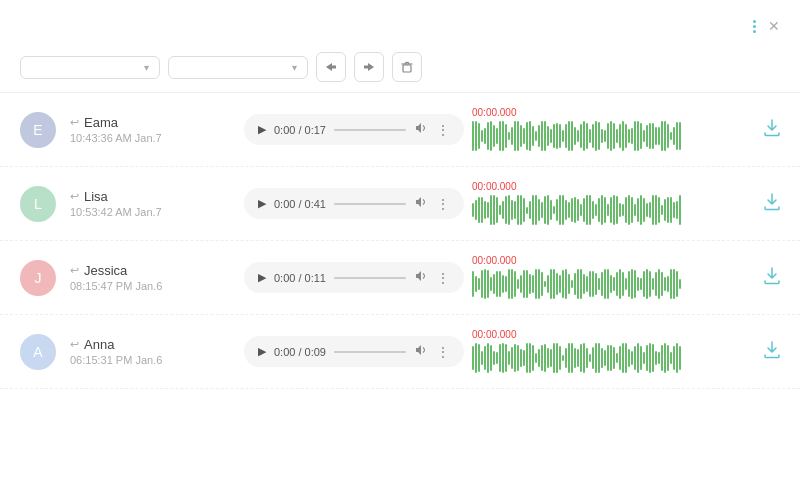 This screenshot has width=800, height=500. What do you see at coordinates (400, 352) in the screenshot?
I see `call-item: A ↩ Anna 06:15:31 PM Jan.6 ▶ 0:00 / 0:09…` at bounding box center [400, 352].